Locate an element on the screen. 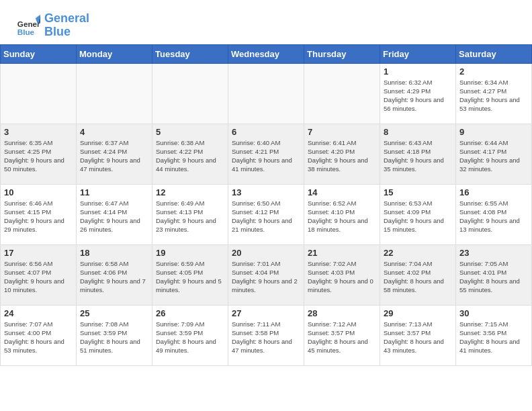  day-info: Sunrise: 7:08 AM Sunset: 3:59 PM Dayligh… is located at coordinates (114, 337).